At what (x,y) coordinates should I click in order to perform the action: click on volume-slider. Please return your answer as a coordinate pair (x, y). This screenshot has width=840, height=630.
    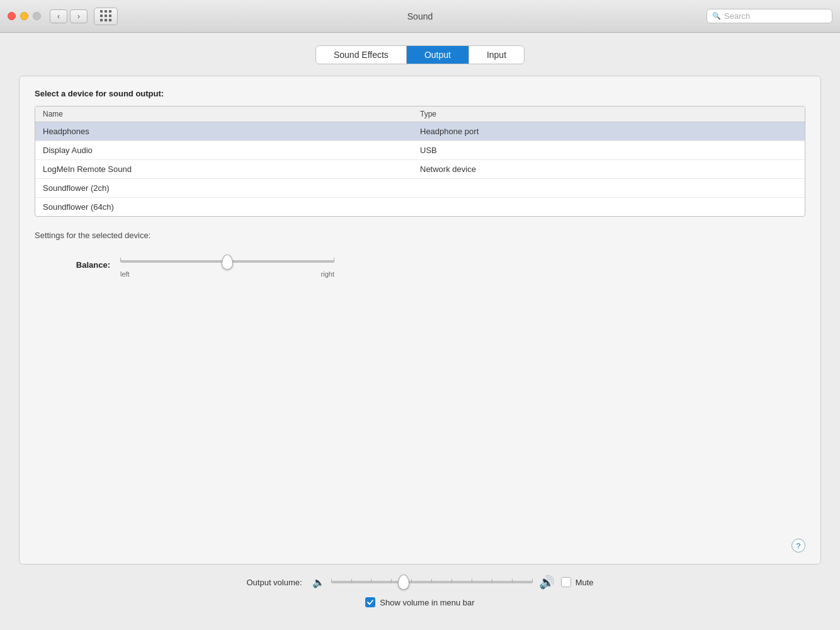
    Looking at the image, I should click on (432, 582).